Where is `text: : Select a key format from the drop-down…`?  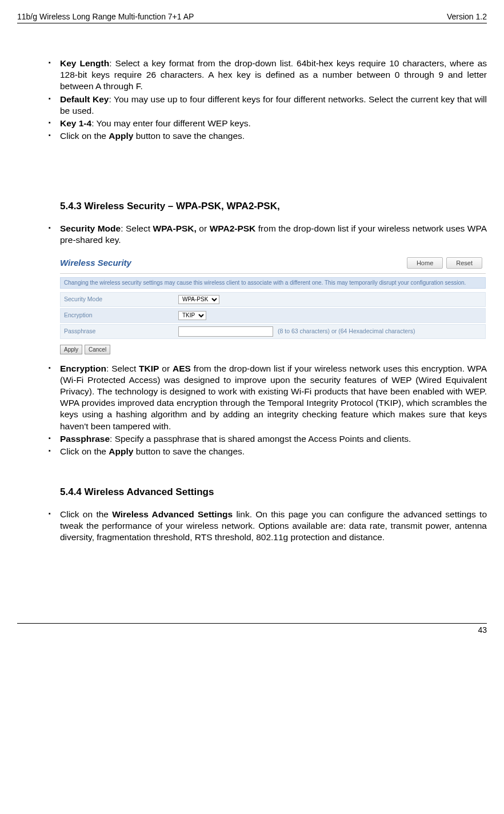 text: : Select a key format from the drop-down… is located at coordinates (273, 74).